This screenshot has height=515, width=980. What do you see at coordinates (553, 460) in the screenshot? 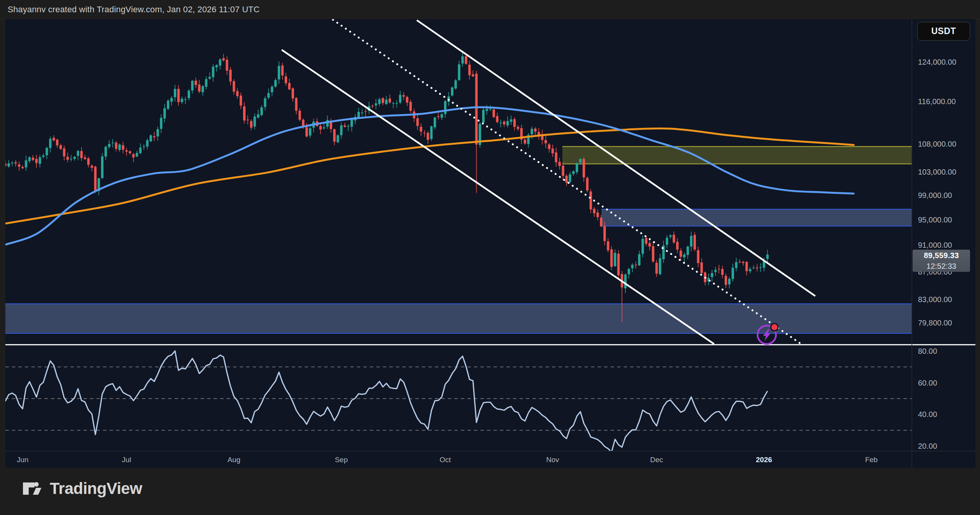
I see `month-label-nov: Nov` at bounding box center [553, 460].